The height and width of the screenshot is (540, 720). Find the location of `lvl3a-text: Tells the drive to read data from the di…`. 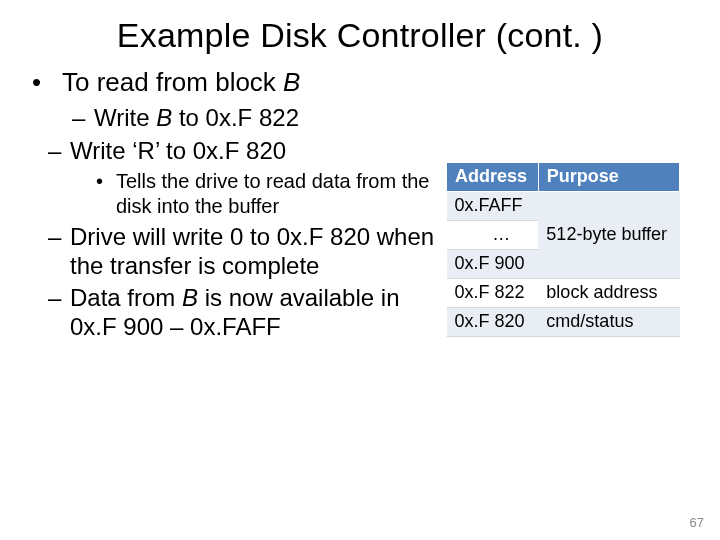

lvl3a-text: Tells the drive to read data from the di… is located at coordinates (281, 194).